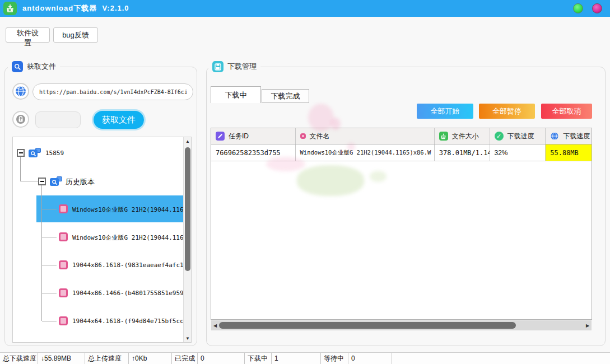  Describe the element at coordinates (463, 152) in the screenshot. I see `cell-file-size: 378.01MB/1.14` at that location.